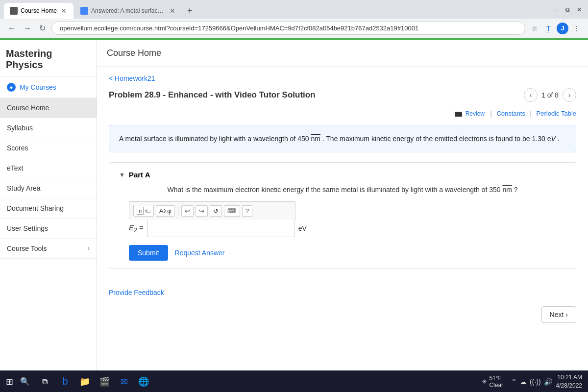  What do you see at coordinates (577, 28) in the screenshot?
I see `menu-icon: ⋮` at bounding box center [577, 28].